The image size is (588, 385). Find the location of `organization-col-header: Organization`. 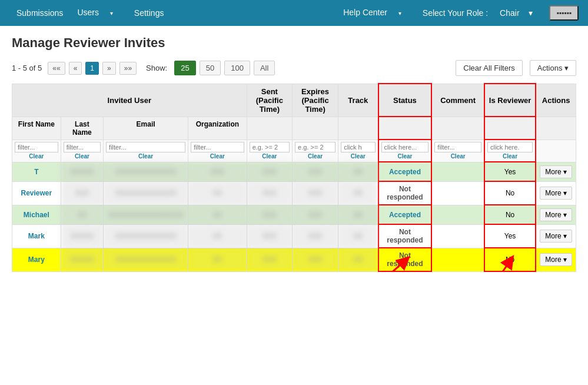

organization-col-header: Organization is located at coordinates (218, 128).